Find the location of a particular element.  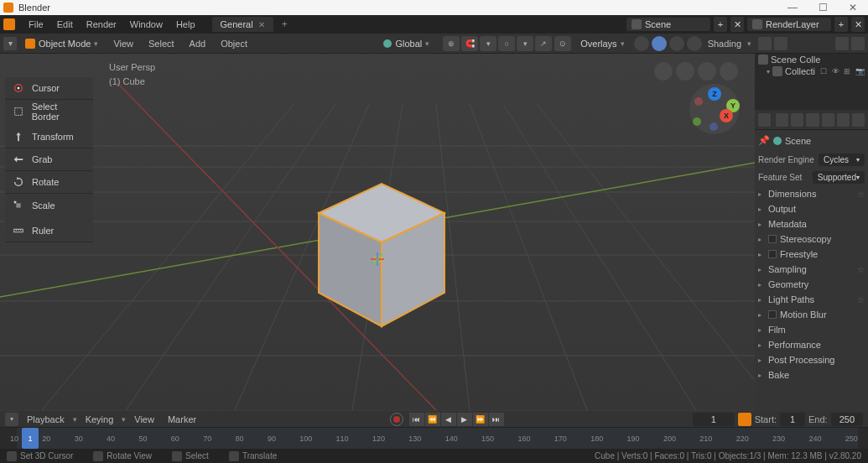

gizmo-neg-x is located at coordinates (699, 101).